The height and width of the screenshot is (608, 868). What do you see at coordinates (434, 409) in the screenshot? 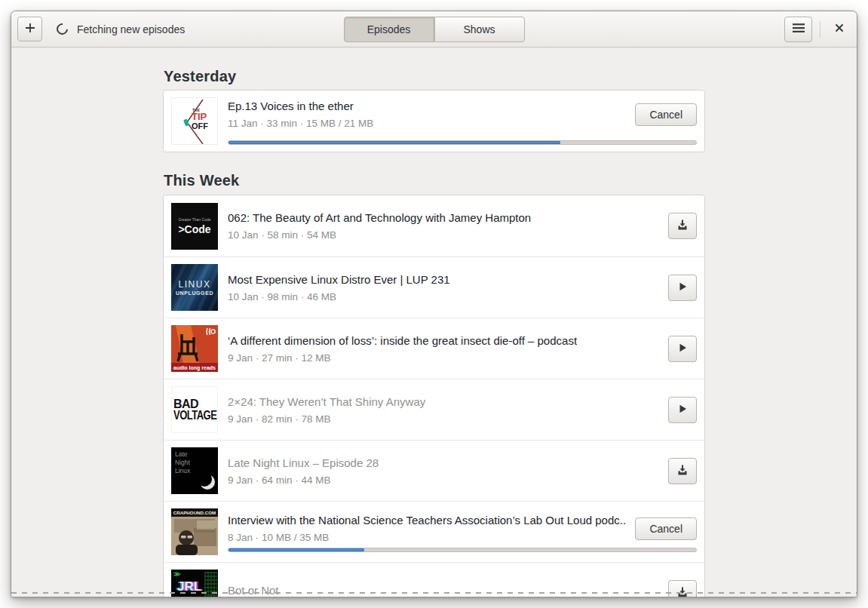
I see `episode-row-bad-voltage: BAD VOLTAGE 2×24: They Weren’t That Shin…` at bounding box center [434, 409].